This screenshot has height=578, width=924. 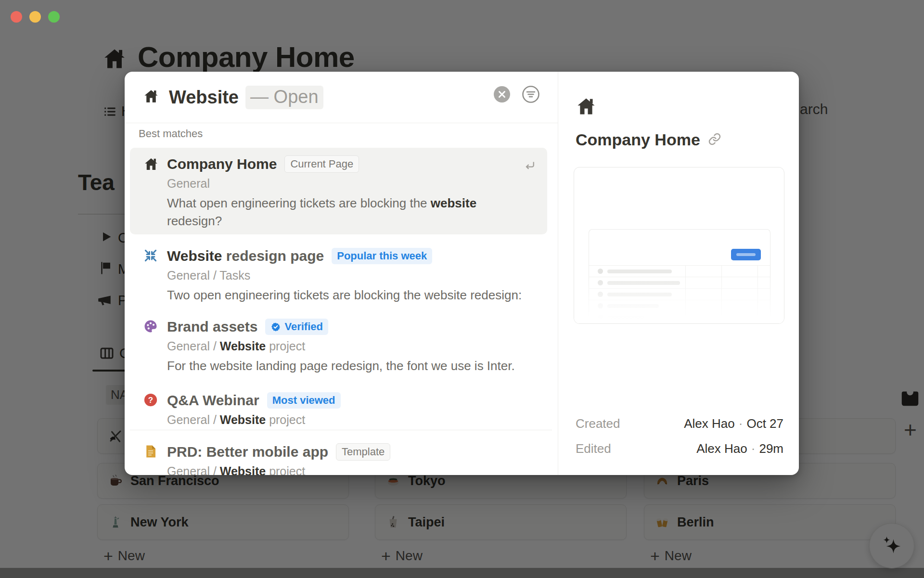 I want to click on edited-value: Alex Hao·29m, so click(x=740, y=449).